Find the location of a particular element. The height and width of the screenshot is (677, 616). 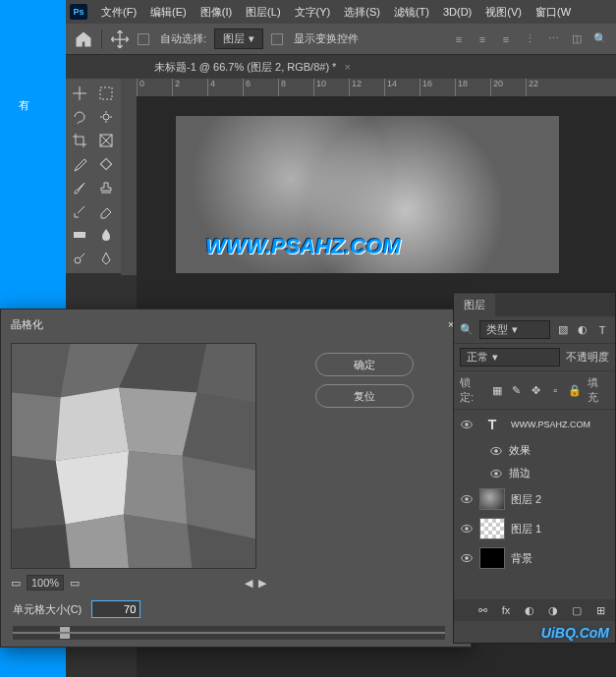

desktop-shortcut: 有 is located at coordinates (24, 106).